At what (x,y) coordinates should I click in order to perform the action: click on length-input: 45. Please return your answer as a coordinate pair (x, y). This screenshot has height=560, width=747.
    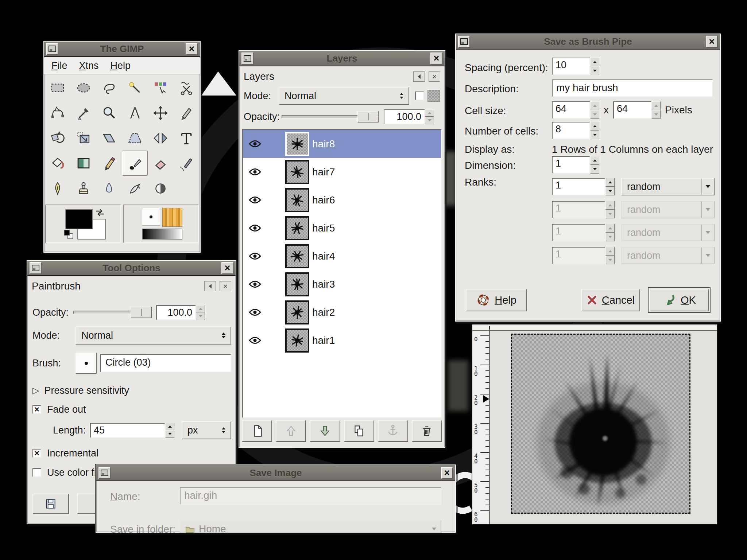
    Looking at the image, I should click on (132, 430).